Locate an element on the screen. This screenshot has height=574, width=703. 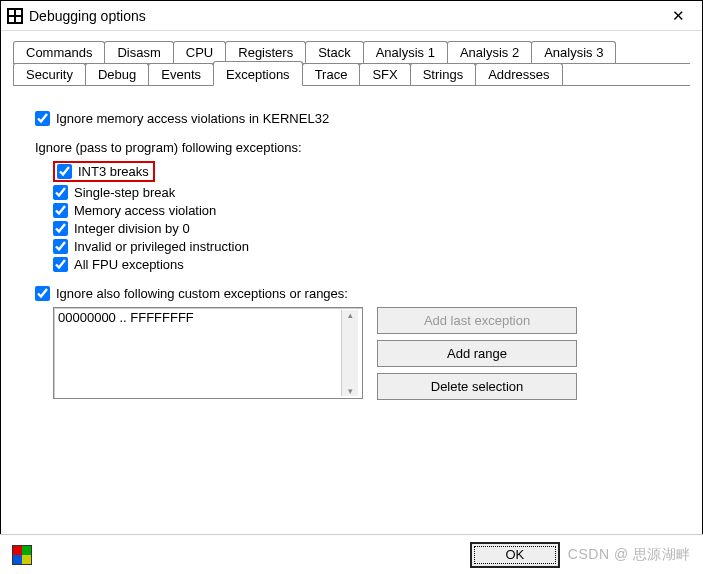
checkbox-invalid is located at coordinates (60, 246).